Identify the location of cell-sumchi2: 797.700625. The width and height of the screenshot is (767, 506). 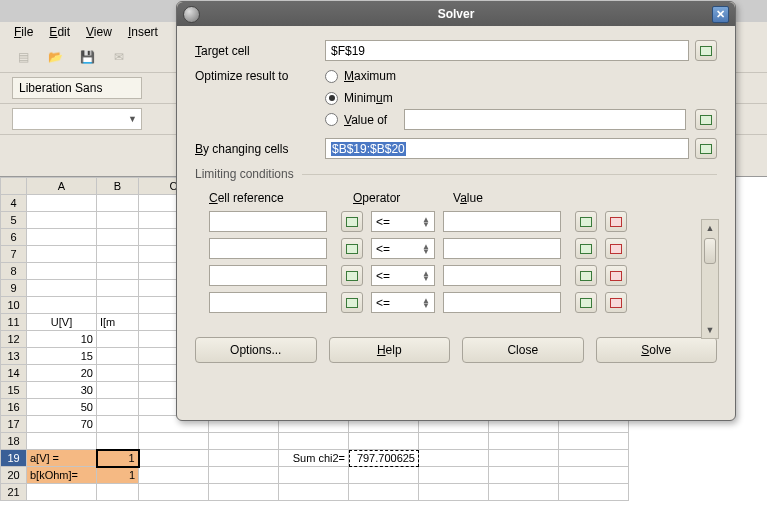
(384, 458).